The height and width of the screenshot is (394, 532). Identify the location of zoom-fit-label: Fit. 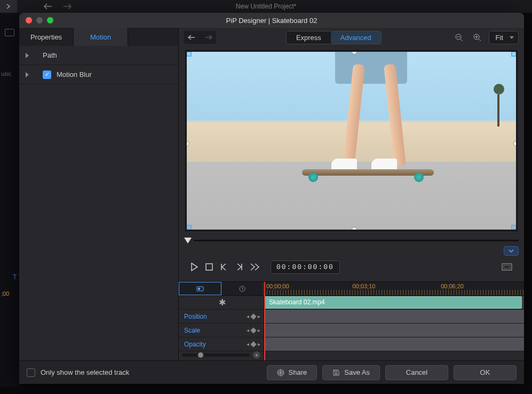
(499, 37).